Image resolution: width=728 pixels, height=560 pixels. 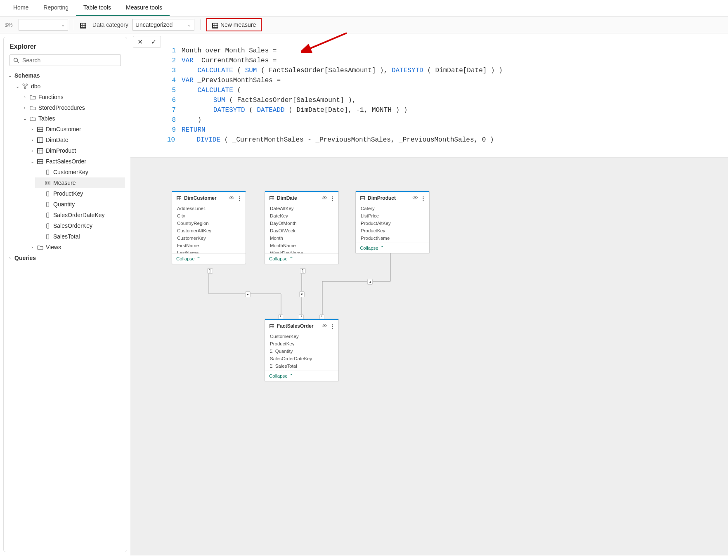 What do you see at coordinates (97, 8) in the screenshot?
I see `tab-table-tools: Table tools` at bounding box center [97, 8].